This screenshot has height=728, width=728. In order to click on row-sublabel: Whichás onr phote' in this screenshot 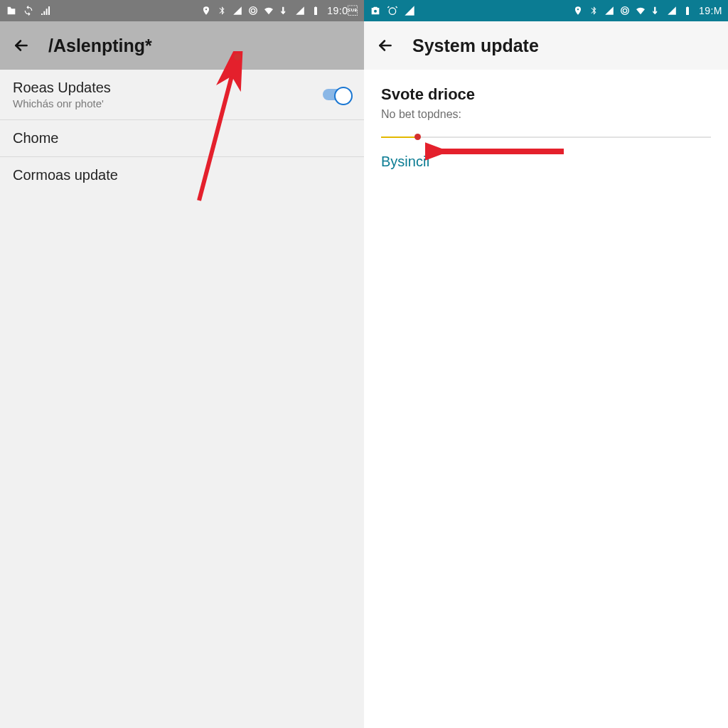, I will do `click(62, 104)`.